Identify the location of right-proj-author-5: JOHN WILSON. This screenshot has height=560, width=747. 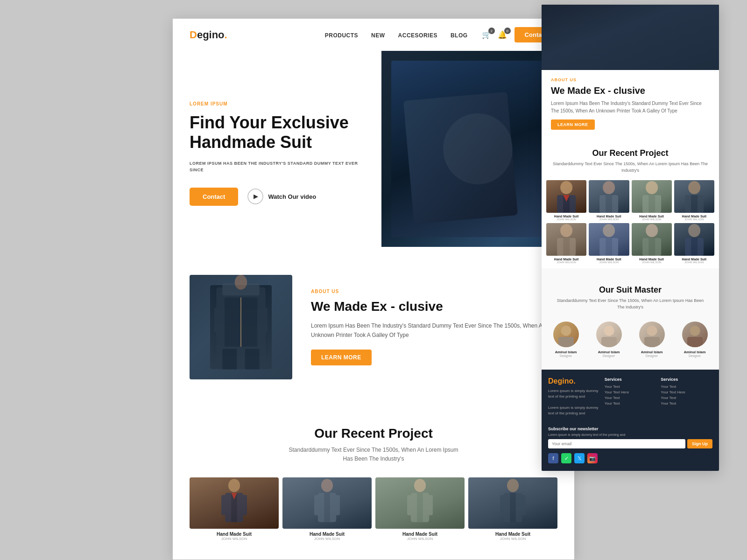
(566, 262).